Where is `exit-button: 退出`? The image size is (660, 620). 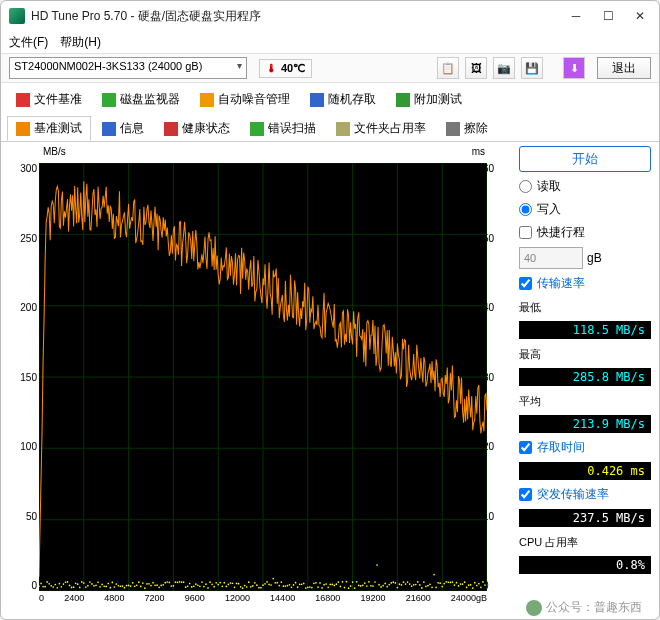 exit-button: 退出 is located at coordinates (624, 68).